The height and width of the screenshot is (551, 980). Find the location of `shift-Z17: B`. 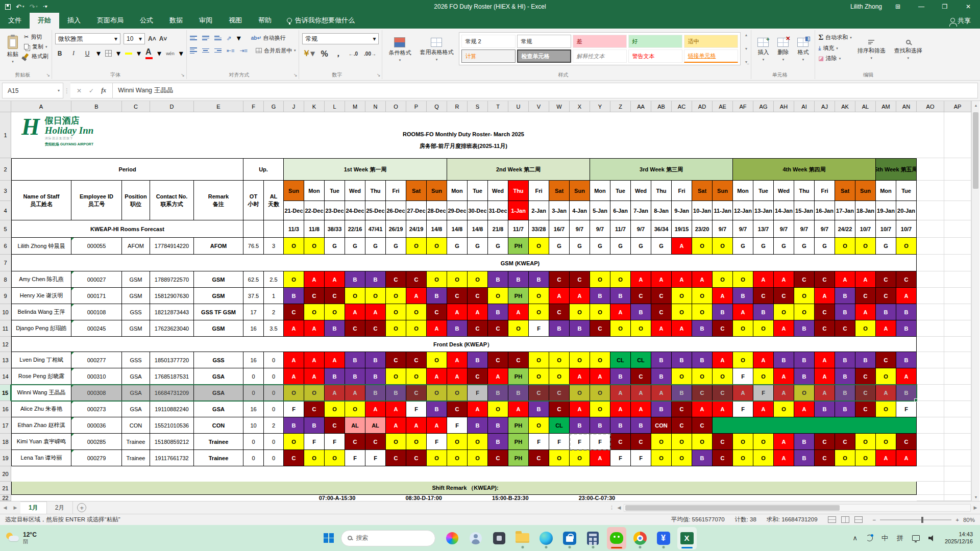

shift-Z17: B is located at coordinates (621, 425).